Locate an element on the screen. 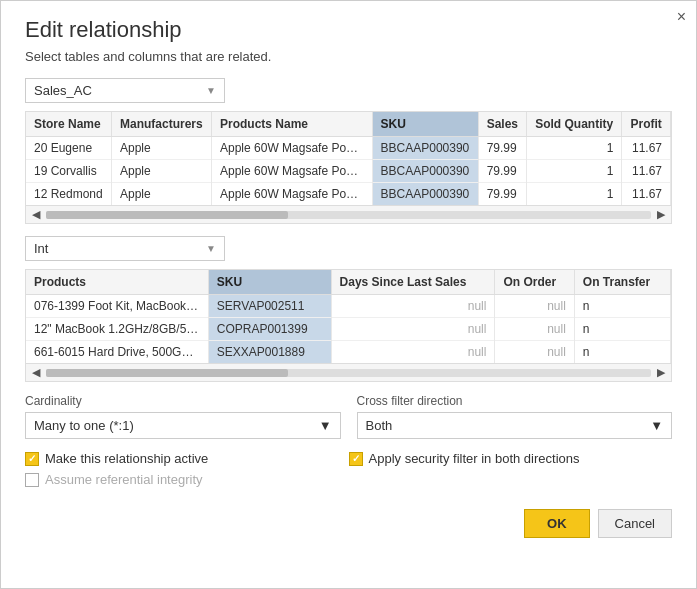  options-left: Make this relationship active Assume ref… is located at coordinates (187, 472).